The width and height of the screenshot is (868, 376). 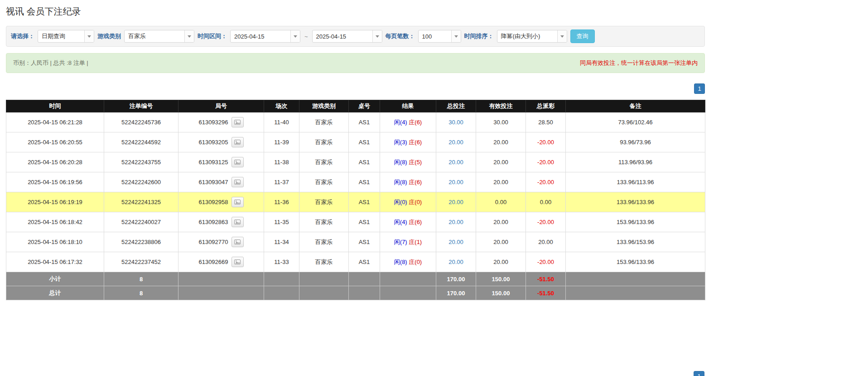 I want to click on cell-session: 11-40, so click(x=282, y=122).